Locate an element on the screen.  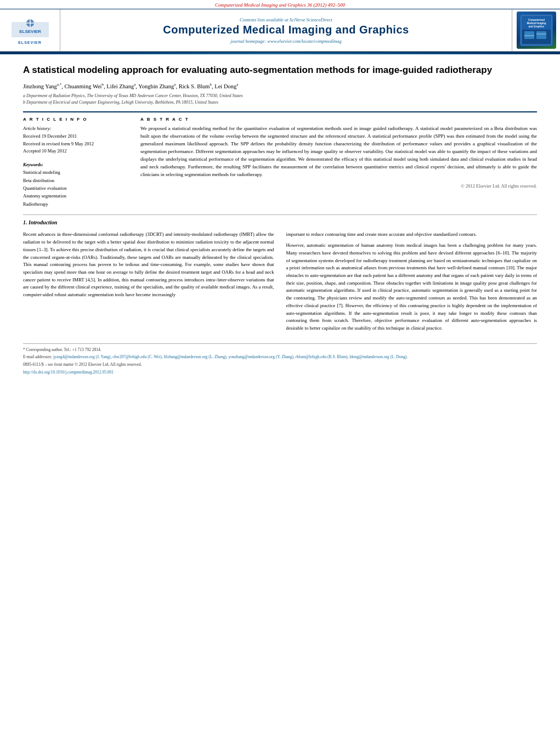
elsevier-logo: ELSEVIER ELSEVIER is located at coordinates (30, 30).